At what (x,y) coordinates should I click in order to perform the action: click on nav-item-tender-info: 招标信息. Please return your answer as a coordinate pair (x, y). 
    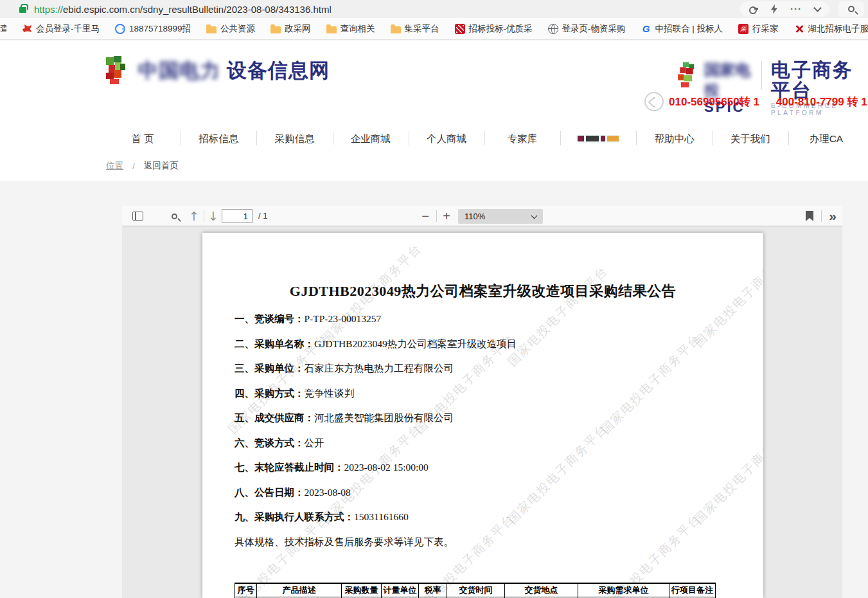
    Looking at the image, I should click on (218, 139).